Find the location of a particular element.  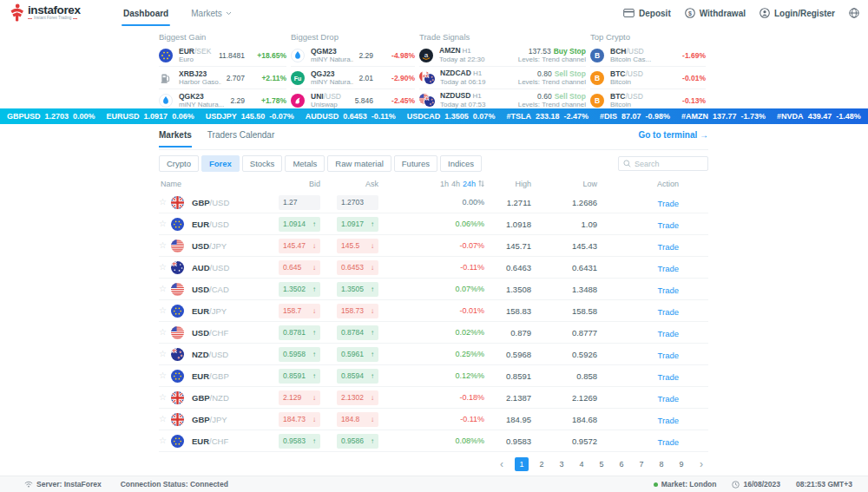

page-2-button: 2 is located at coordinates (542, 464).